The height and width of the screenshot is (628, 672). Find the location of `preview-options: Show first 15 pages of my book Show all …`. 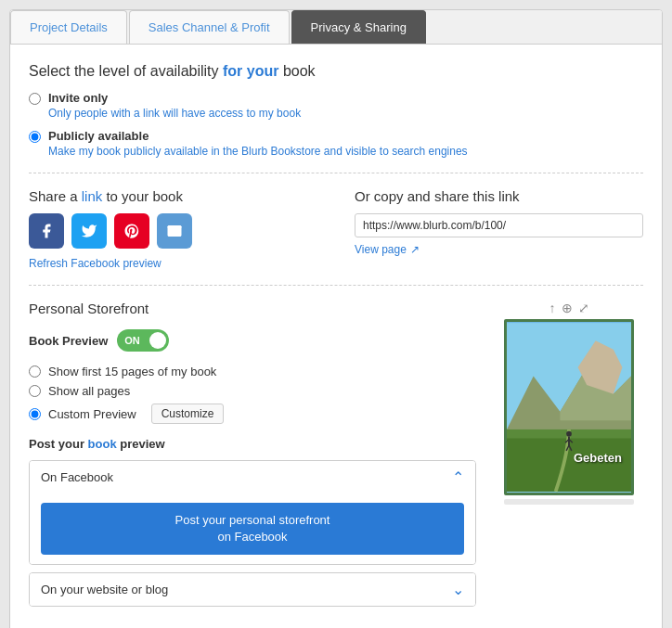

preview-options: Show first 15 pages of my book Show all … is located at coordinates (252, 394).